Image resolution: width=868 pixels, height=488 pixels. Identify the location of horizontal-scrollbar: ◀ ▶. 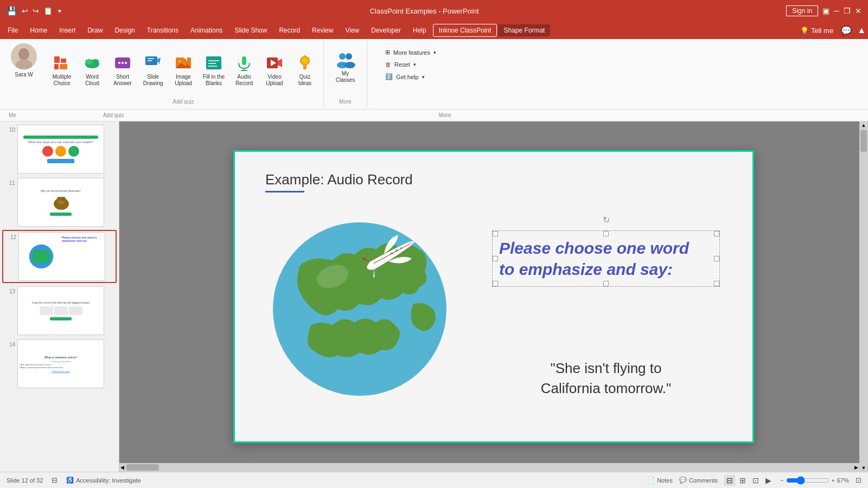
(489, 467).